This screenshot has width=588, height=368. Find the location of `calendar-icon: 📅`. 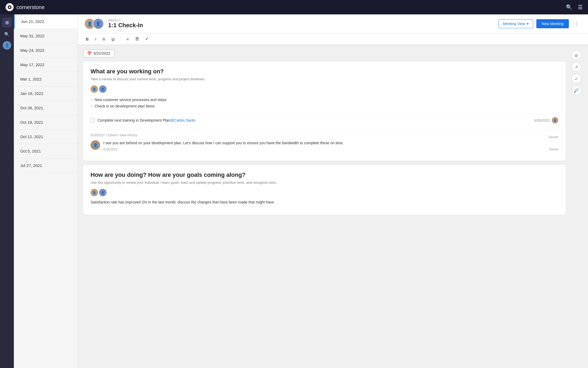

calendar-icon: 📅 is located at coordinates (89, 53).